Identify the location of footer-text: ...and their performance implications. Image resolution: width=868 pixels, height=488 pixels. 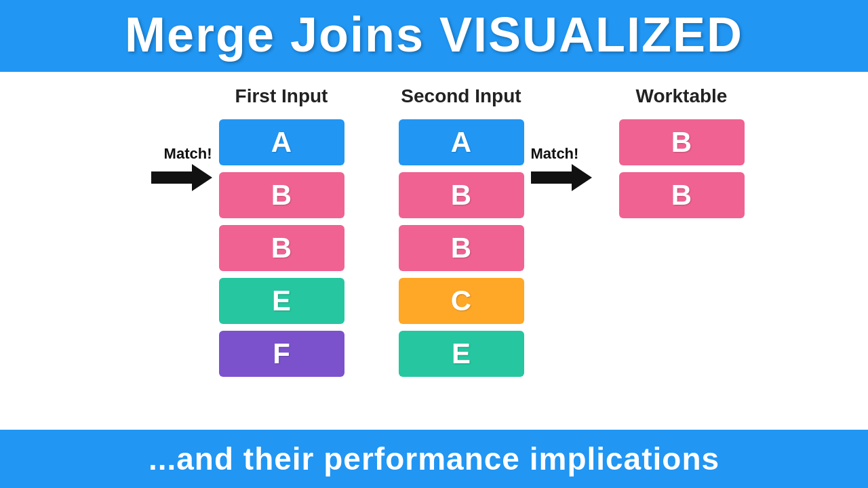
(434, 459).